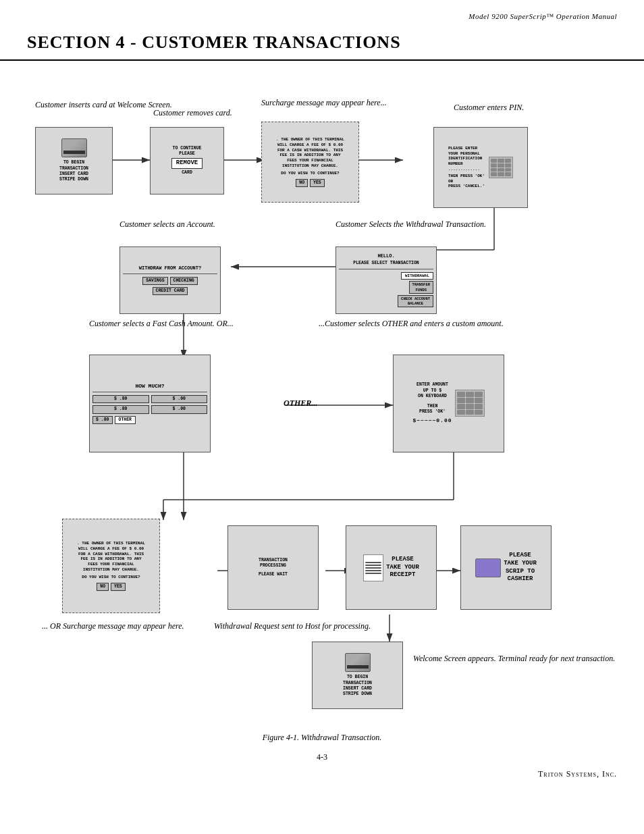 The width and height of the screenshot is (644, 834). I want to click on caption-surcharge: Surcharge message may appear here..., so click(324, 103).